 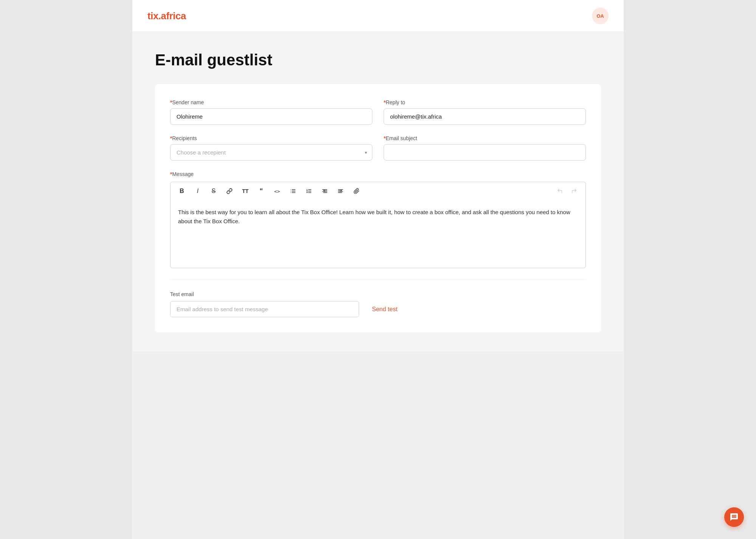 I want to click on sender-name-input, so click(x=271, y=116).